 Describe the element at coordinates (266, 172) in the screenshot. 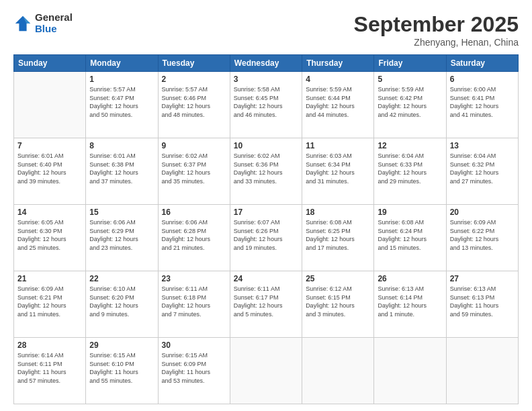

I see `calendar-cell-1-3: 10Sunrise: 6:02 AM Sunset: 6:36 PM Dayli…` at that location.